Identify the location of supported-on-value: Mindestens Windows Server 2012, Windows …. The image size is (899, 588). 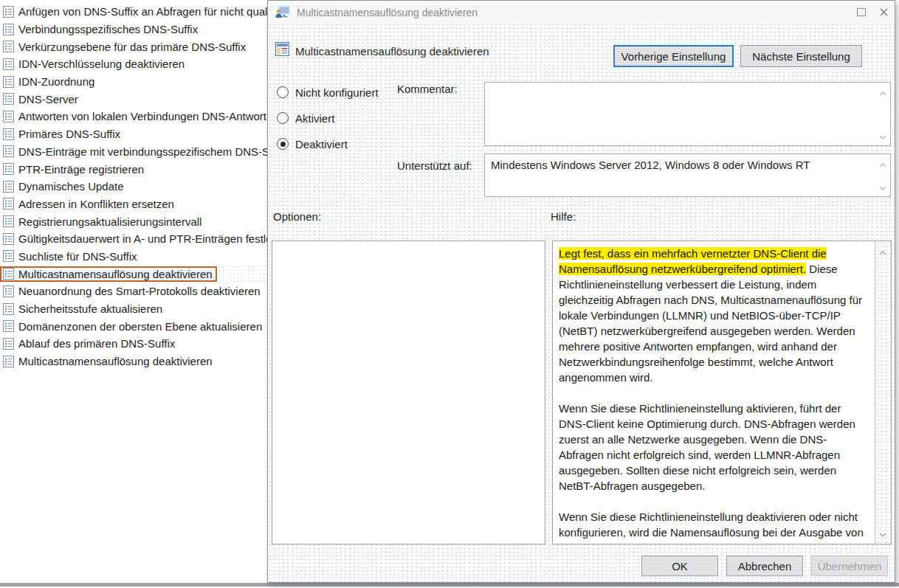
(688, 162).